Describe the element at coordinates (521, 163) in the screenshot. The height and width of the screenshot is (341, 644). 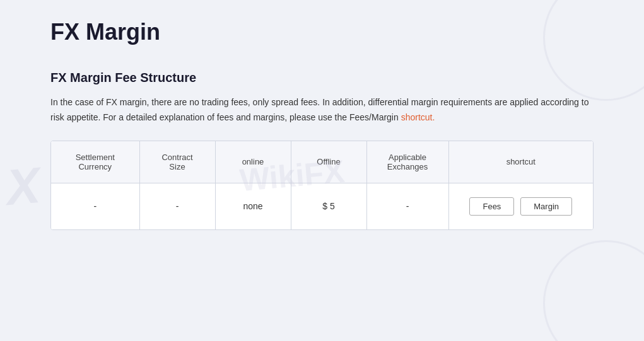
I see `header-shortcut: shortcut` at that location.